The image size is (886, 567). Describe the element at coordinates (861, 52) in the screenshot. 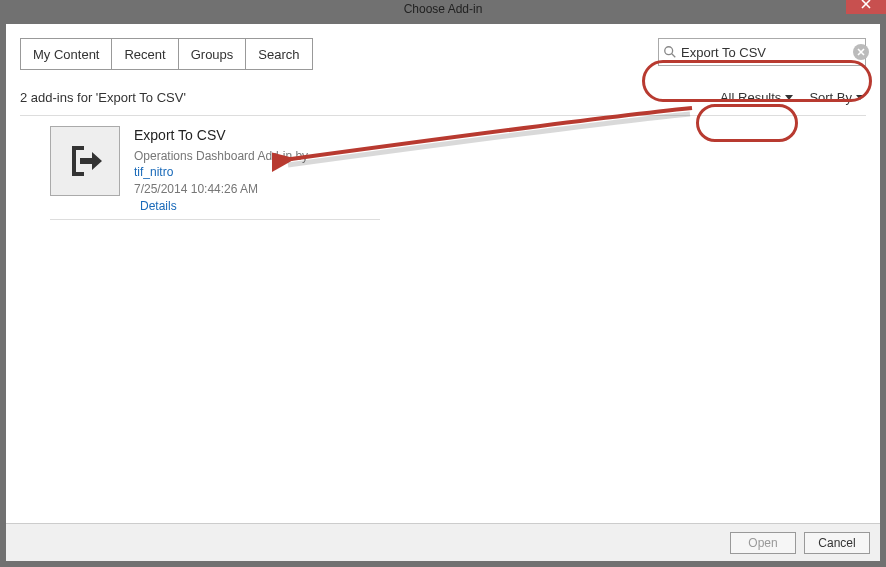

I see `clear-search-button` at that location.